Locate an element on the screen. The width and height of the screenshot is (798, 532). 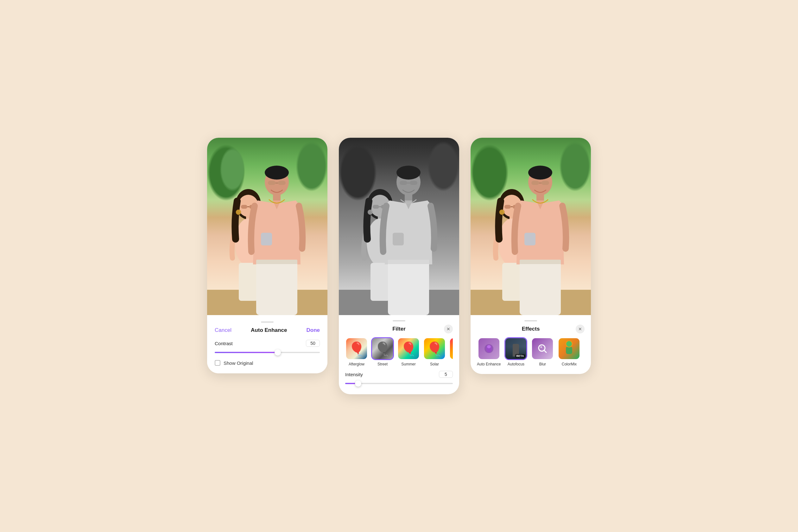
contrast-value: 50 is located at coordinates (313, 343).